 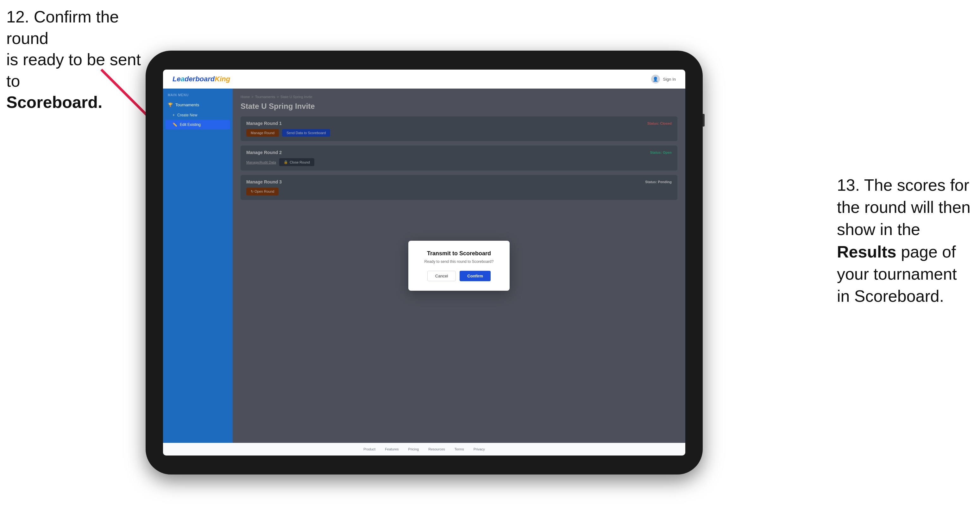 I want to click on nav-right: 👤 Sign In, so click(x=663, y=79).